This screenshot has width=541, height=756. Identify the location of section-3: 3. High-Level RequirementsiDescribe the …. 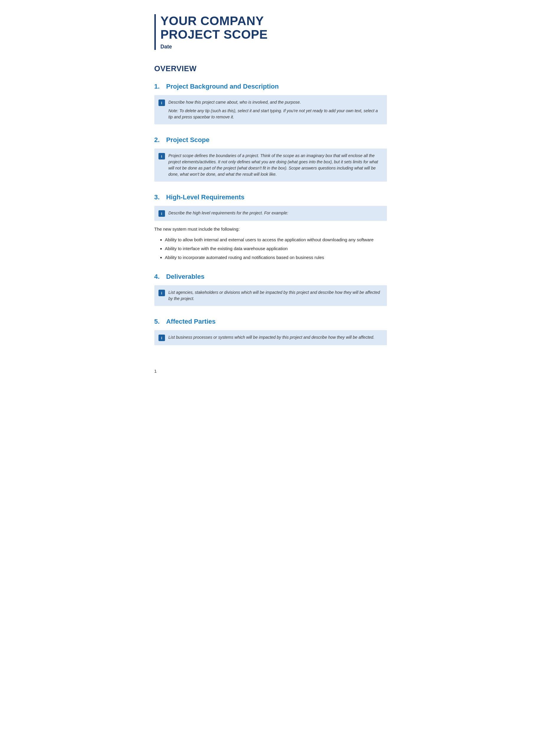
(270, 227).